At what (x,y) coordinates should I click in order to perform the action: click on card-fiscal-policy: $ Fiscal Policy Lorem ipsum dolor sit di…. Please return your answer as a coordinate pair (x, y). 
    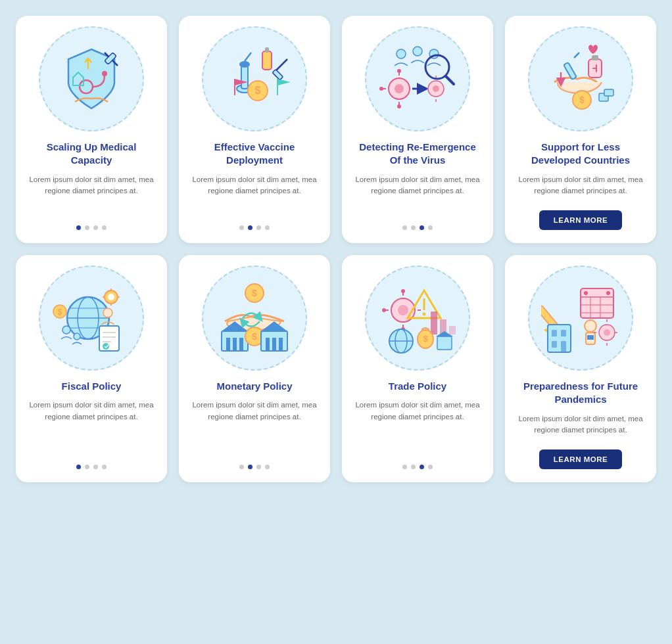
    Looking at the image, I should click on (91, 369).